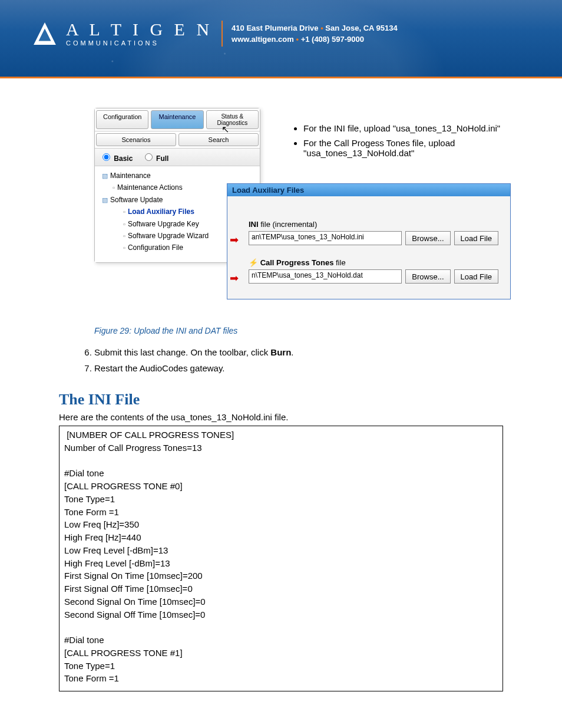  What do you see at coordinates (136, 140) in the screenshot?
I see `tab-scenarios: Scenarios` at bounding box center [136, 140].